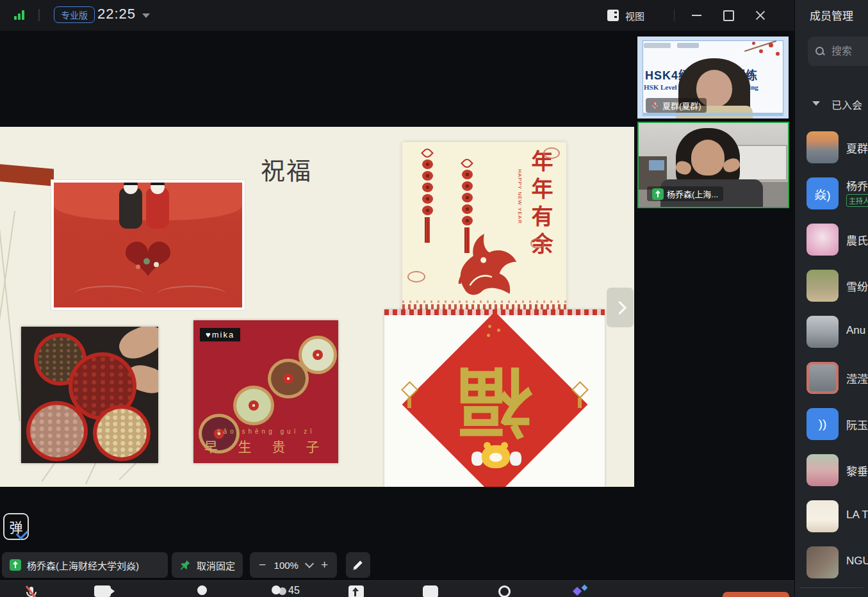 This screenshot has height=597, width=868. Describe the element at coordinates (90, 395) in the screenshot. I see `nut-bowls-photo` at that location.